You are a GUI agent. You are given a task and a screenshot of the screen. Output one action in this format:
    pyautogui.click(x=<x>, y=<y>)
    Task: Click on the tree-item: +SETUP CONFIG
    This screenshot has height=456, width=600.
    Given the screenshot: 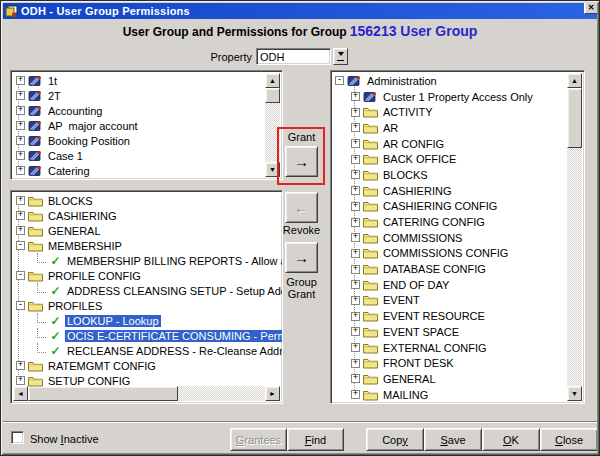 What is the action you would take?
    pyautogui.click(x=139, y=380)
    